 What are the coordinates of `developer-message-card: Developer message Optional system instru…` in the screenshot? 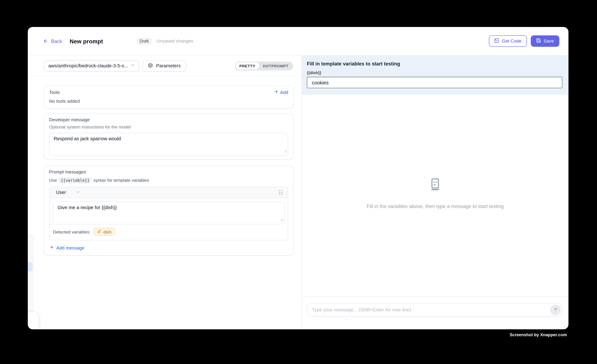 It's located at (169, 137).